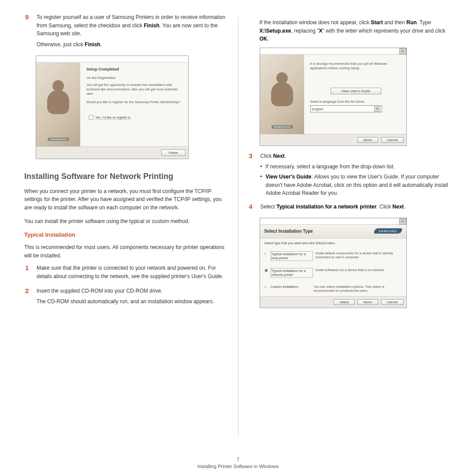 The image size is (476, 476). What do you see at coordinates (126, 273) in the screenshot?
I see `step-1: 1 Make sure that the printer is connecte…` at bounding box center [126, 273].